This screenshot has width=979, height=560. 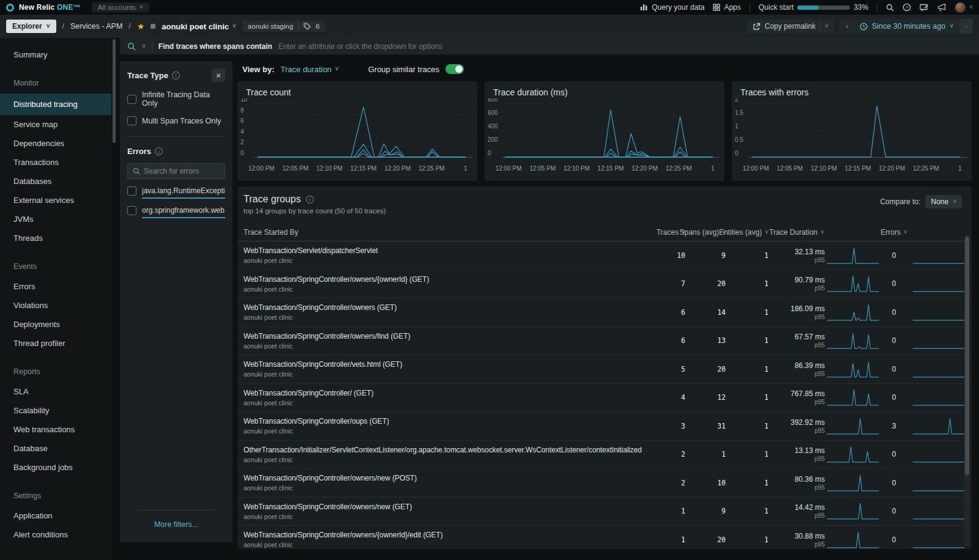 I want to click on svg-text: 12:00 PM, so click(x=509, y=169).